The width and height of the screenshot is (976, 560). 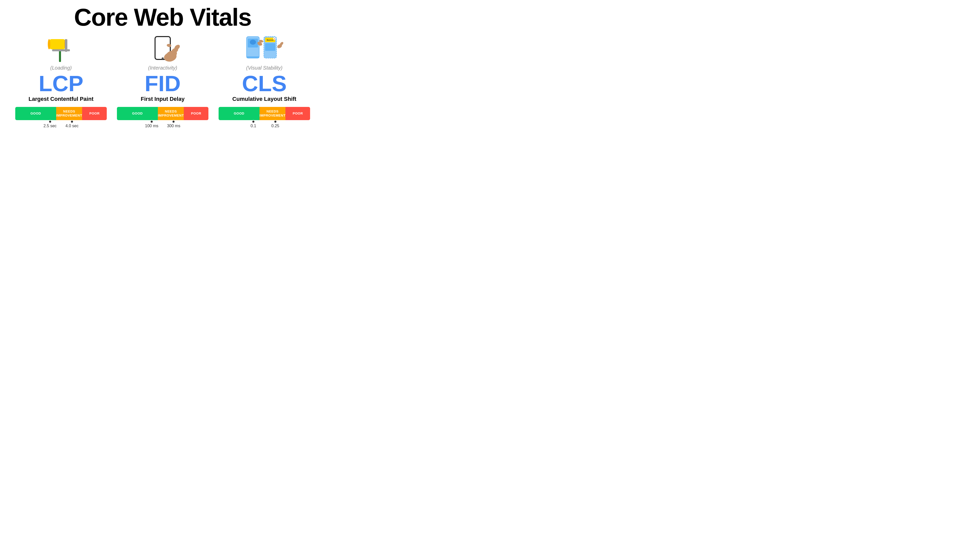 I want to click on cls-marker-2: 0.25, so click(x=276, y=125).